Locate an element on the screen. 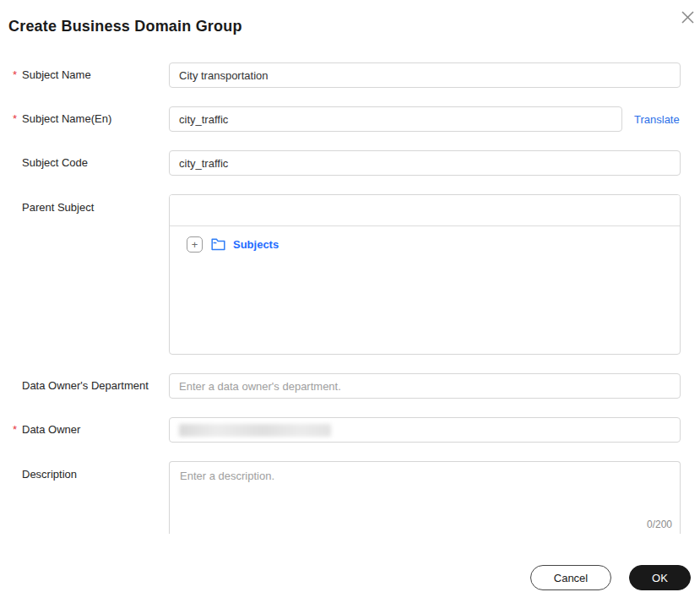  description-box: 0/200 is located at coordinates (425, 497).